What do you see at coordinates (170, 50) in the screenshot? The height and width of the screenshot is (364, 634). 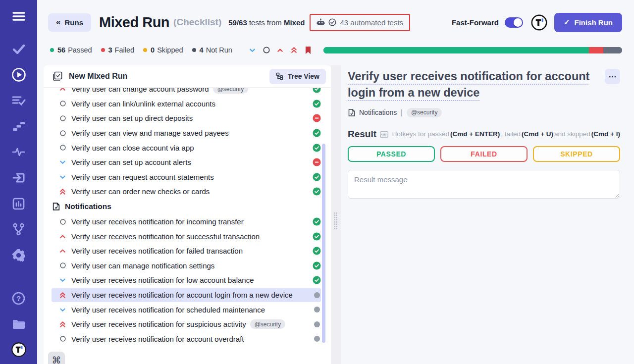 I see `stat-label: Skipped` at bounding box center [170, 50].